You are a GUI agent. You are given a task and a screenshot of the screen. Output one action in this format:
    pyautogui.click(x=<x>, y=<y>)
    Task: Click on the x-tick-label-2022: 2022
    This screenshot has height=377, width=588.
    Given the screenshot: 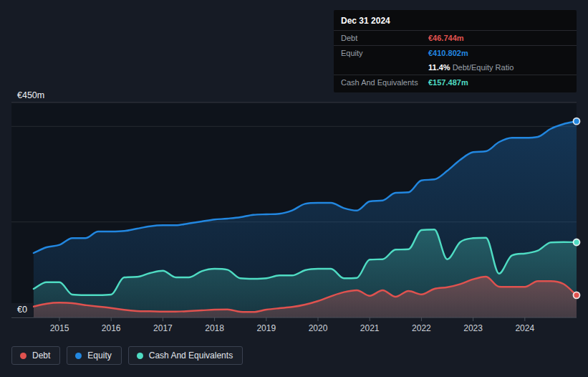 What is the action you would take?
    pyautogui.click(x=421, y=328)
    